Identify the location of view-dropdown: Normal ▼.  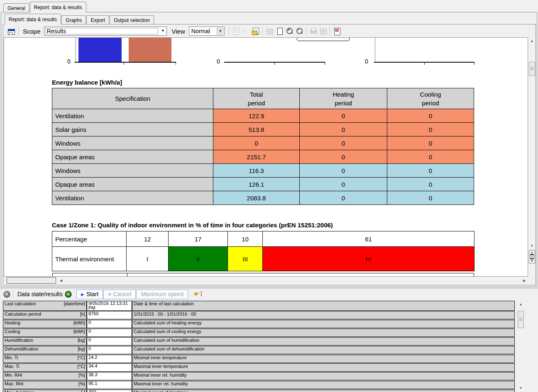
(207, 31).